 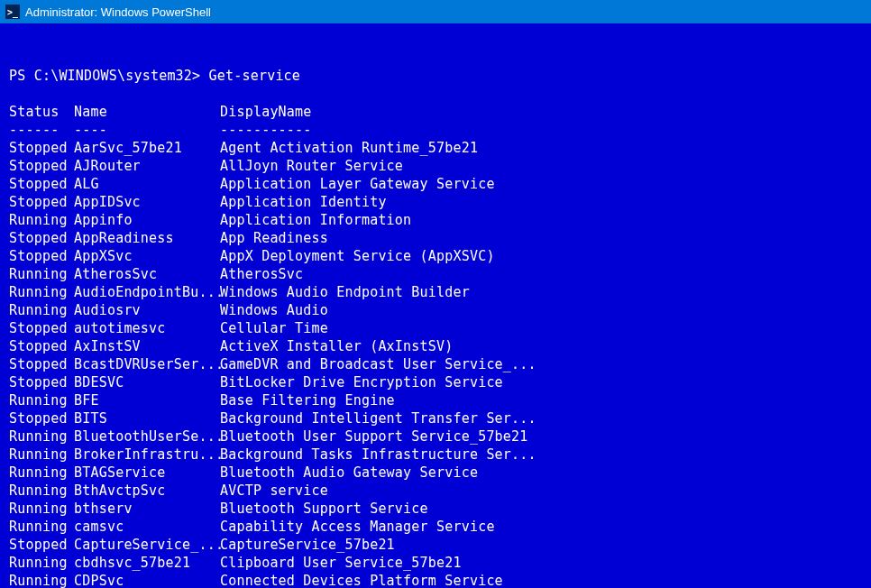 I want to click on table-row: RunningBTAGServiceBluetooth Audio Gatewa…, so click(x=436, y=473).